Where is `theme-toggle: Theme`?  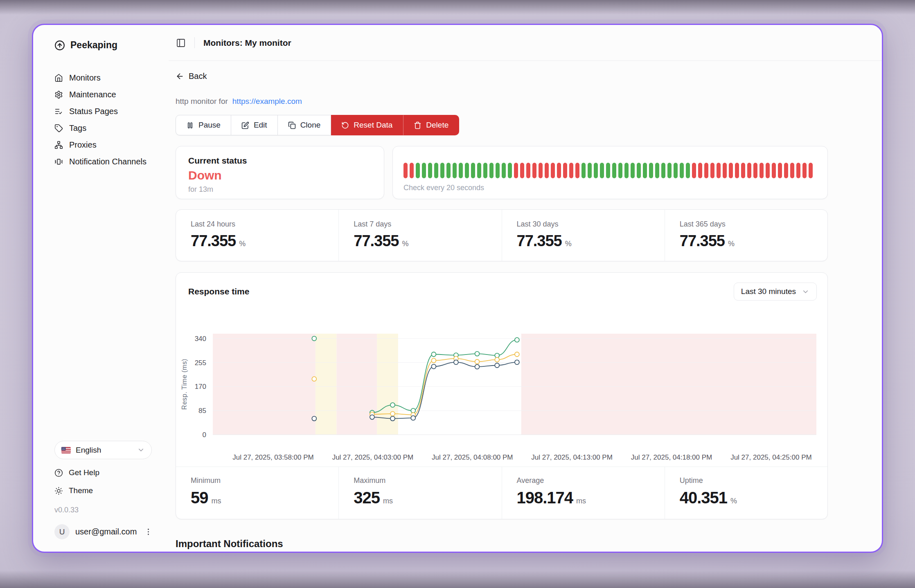
theme-toggle: Theme is located at coordinates (106, 491).